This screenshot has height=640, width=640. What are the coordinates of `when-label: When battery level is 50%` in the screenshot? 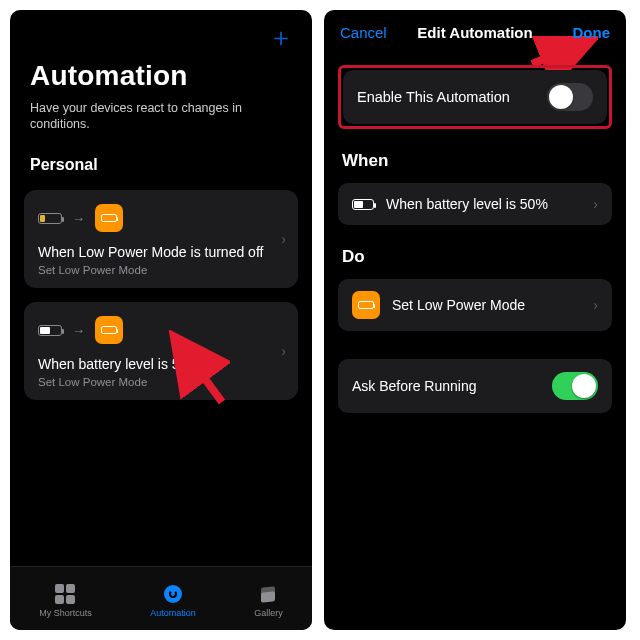 It's located at (467, 204).